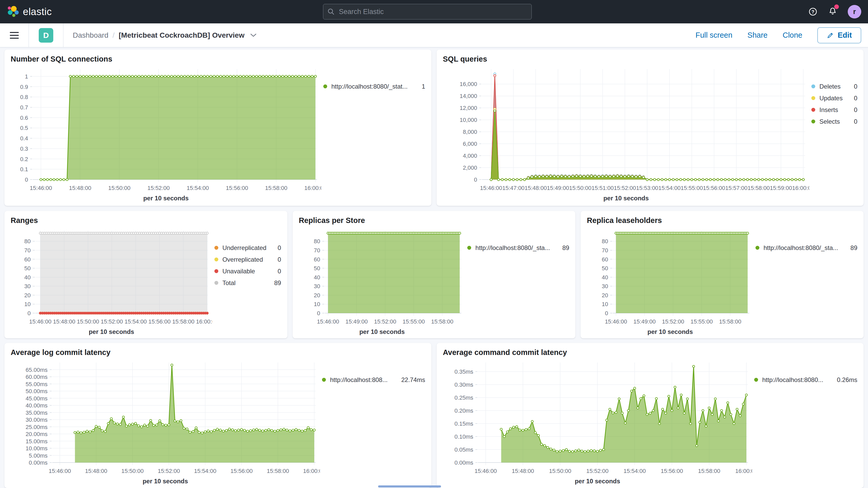  What do you see at coordinates (670, 277) in the screenshot?
I see `chart-replica-leaseholders: 15:46:0015:49:0015:52:0015:55:0015:58:00…` at bounding box center [670, 277].